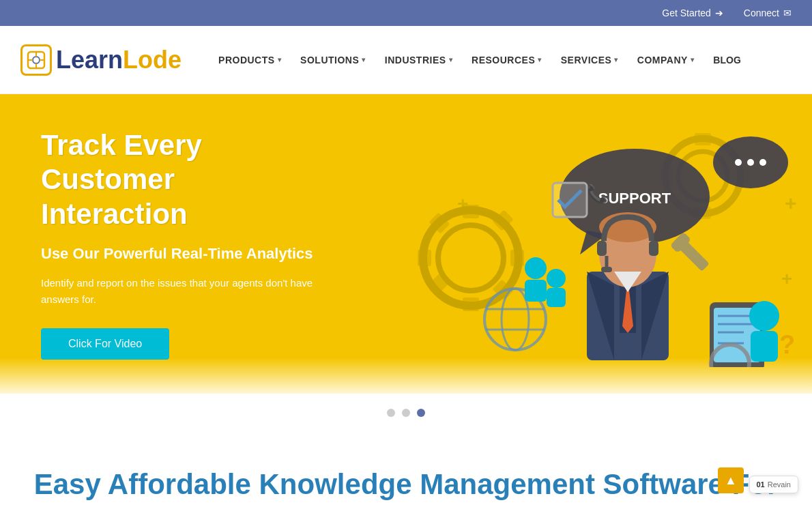 Image resolution: width=812 pixels, height=507 pixels. I want to click on connect-link: Connect ✉, so click(768, 13).